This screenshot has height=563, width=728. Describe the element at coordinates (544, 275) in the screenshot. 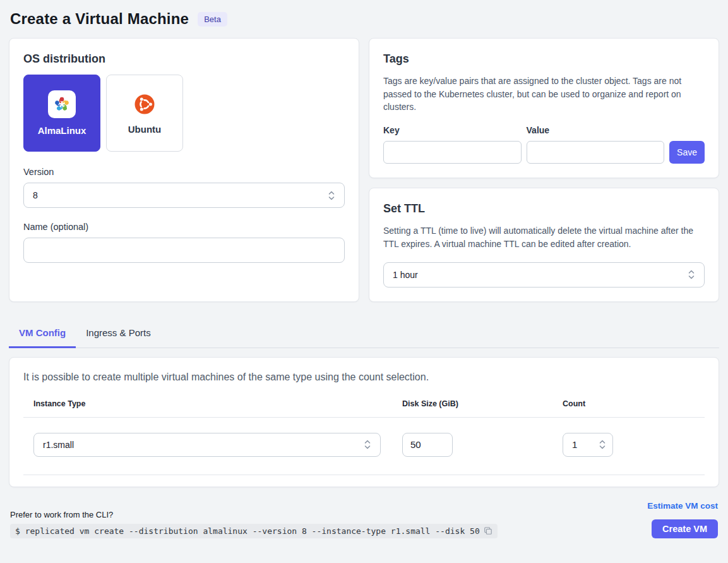

I see `ttl-select: 1 hour` at that location.